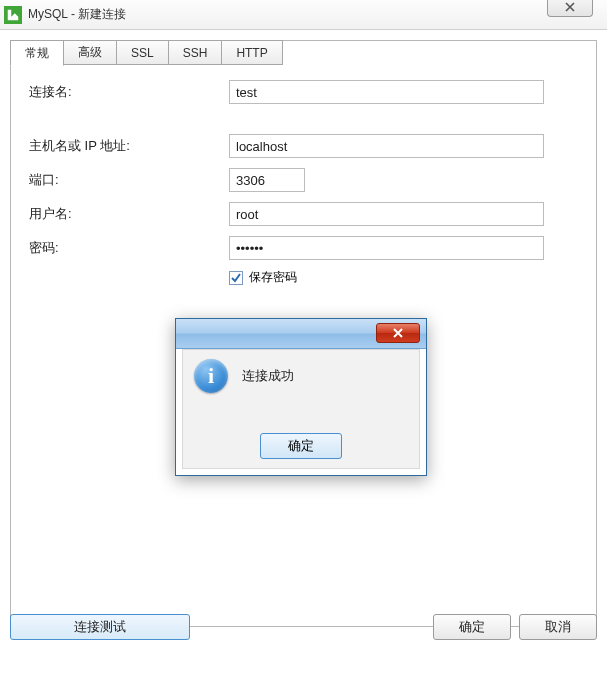  What do you see at coordinates (90, 52) in the screenshot?
I see `tab-advanced-label: 高级` at bounding box center [90, 52].